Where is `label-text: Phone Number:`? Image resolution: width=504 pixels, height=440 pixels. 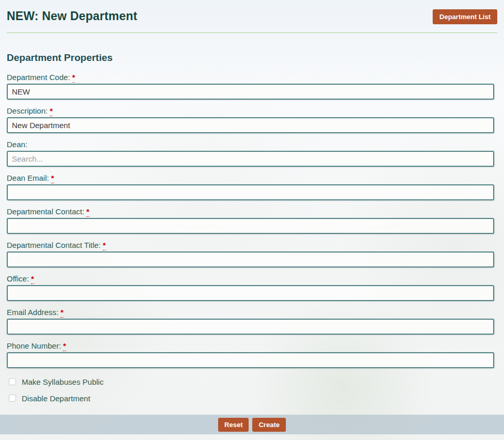 label-text: Phone Number: is located at coordinates (34, 346).